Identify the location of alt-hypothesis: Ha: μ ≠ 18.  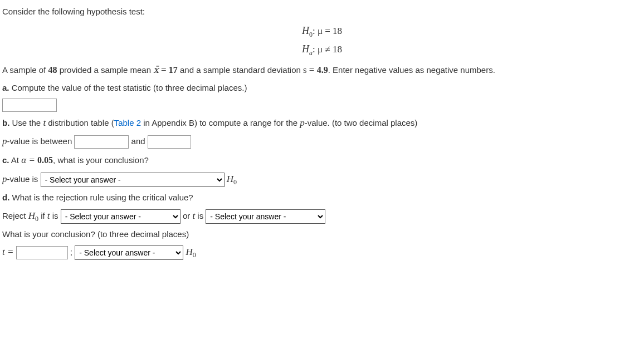
(322, 50).